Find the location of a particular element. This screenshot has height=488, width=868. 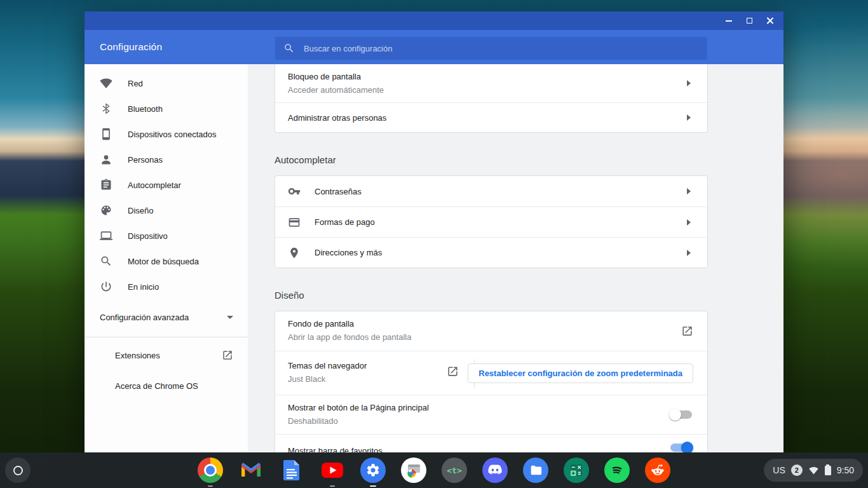

youtube-icon is located at coordinates (332, 470).